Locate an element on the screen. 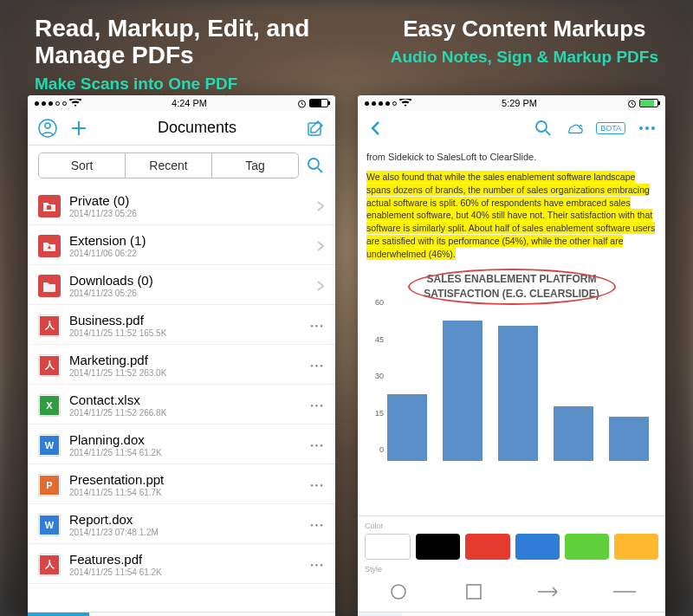 The image size is (693, 616). tool-link is located at coordinates (643, 614).